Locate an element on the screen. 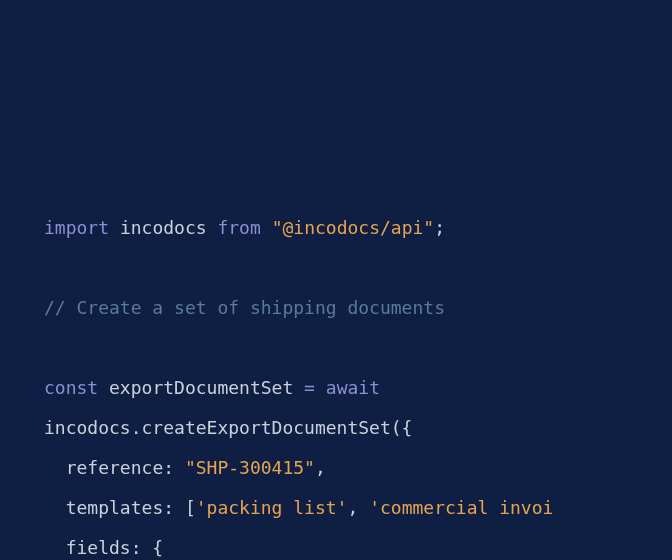  code-line: import incodocs from "@incodocs/api"; is located at coordinates (336, 228).